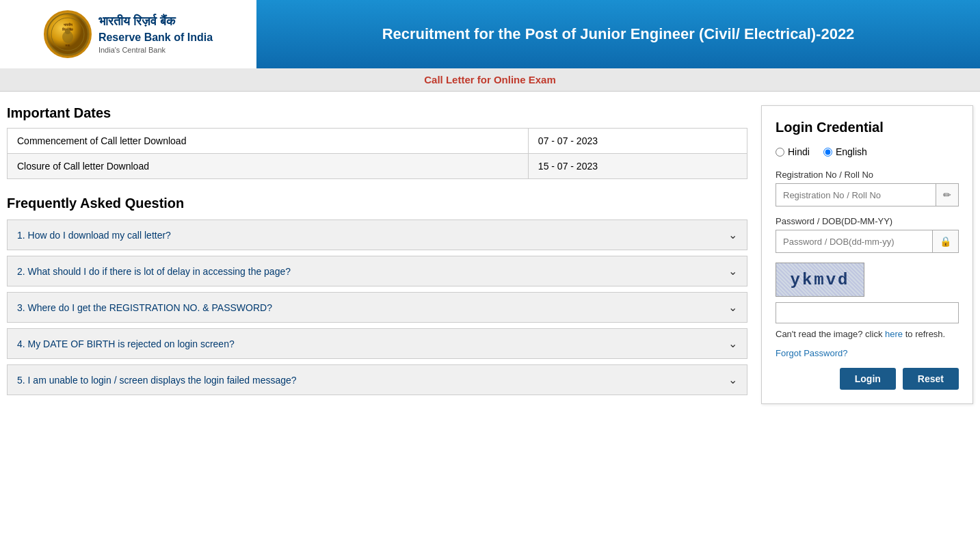  What do you see at coordinates (867, 334) in the screenshot?
I see `captcha-refresh-text: Can't read the image? click here to refr…` at bounding box center [867, 334].